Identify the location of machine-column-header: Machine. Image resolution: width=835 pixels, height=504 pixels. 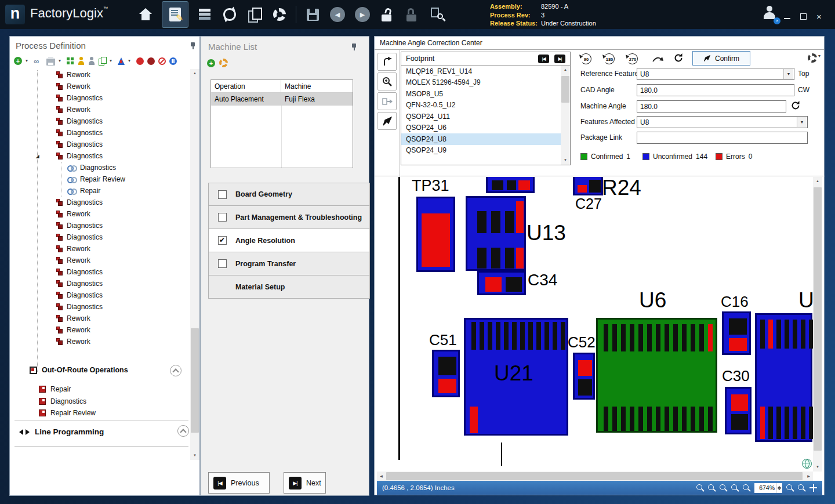
(317, 86).